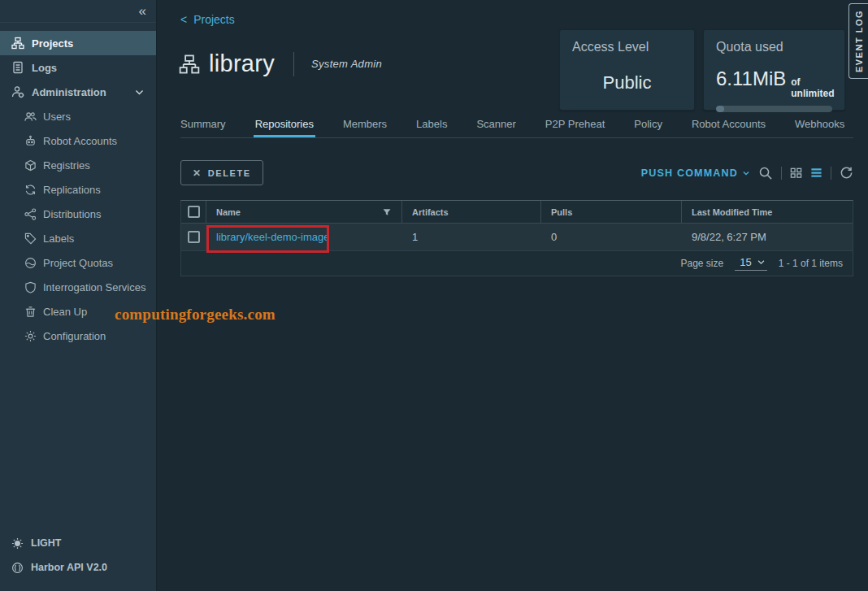  I want to click on project-icon, so click(189, 64).